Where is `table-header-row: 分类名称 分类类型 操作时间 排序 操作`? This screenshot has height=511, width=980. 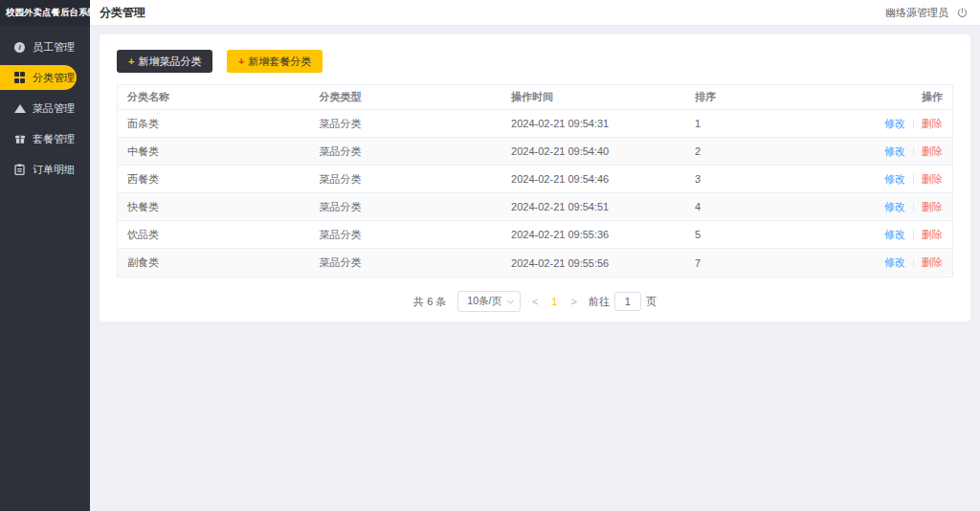 table-header-row: 分类名称 分类类型 操作时间 排序 操作 is located at coordinates (535, 98).